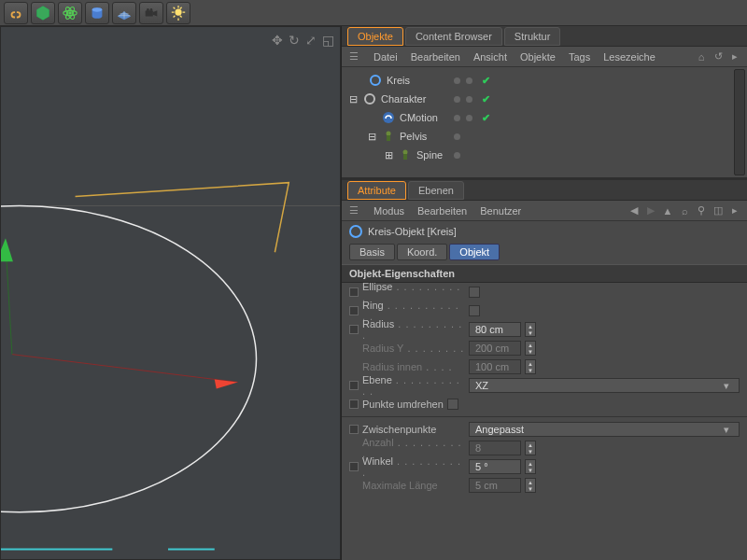 Image resolution: width=747 pixels, height=560 pixels. I want to click on home-icon: ⌂, so click(701, 57).